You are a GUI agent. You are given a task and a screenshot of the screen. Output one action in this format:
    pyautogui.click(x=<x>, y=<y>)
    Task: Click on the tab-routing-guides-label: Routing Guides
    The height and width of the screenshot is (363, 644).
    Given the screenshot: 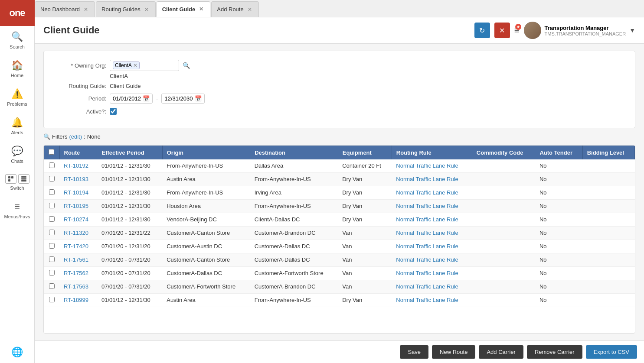 What is the action you would take?
    pyautogui.click(x=121, y=10)
    